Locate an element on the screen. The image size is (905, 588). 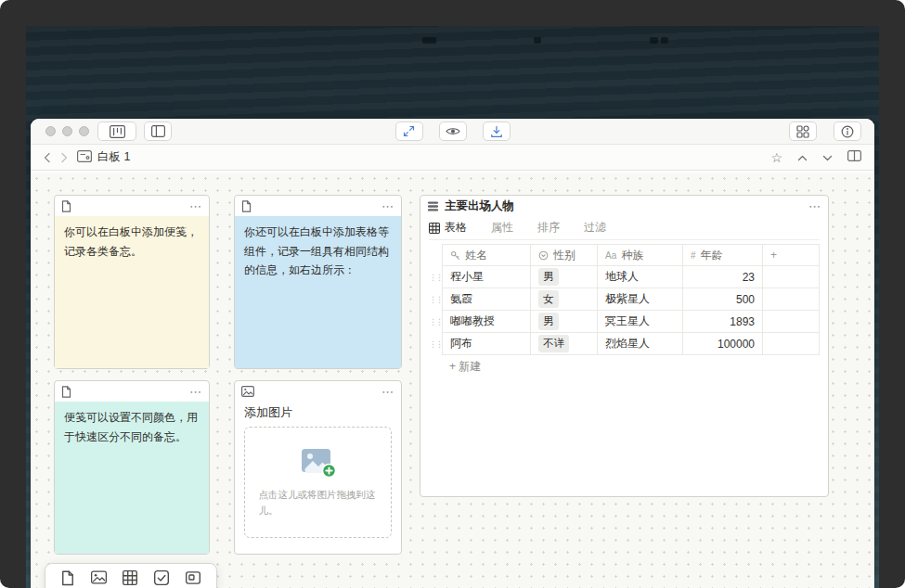
column-label: 姓名 is located at coordinates (476, 256).